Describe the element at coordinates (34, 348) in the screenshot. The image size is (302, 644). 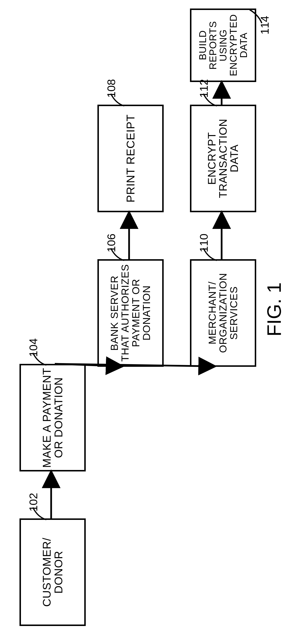
I see `ref-104: 104` at that location.